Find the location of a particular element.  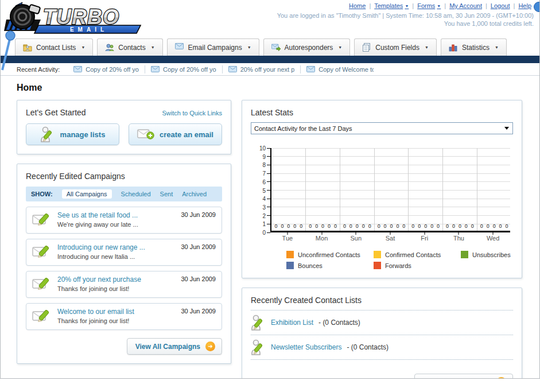

campaign-subtitle: Introducing our new Italia ... is located at coordinates (101, 257).